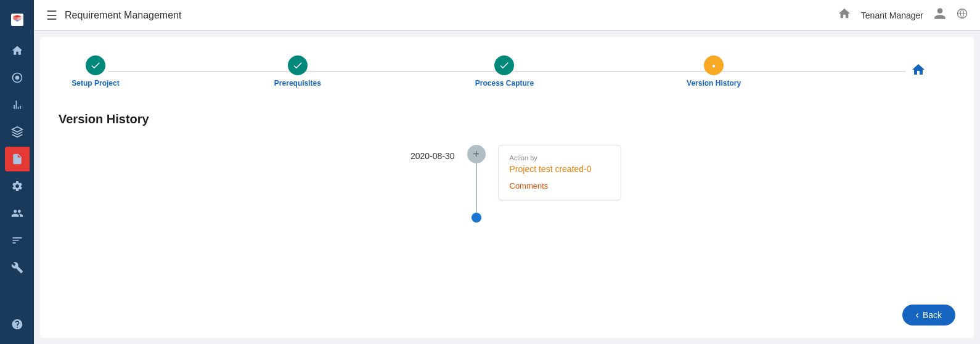 This screenshot has height=344, width=980. I want to click on app-title: Requirement Management, so click(123, 15).